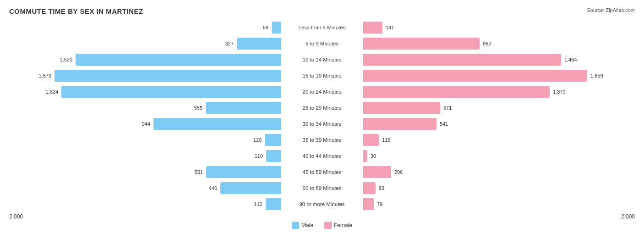 This screenshot has width=644, height=240. I want to click on female-bar: 1,659, so click(475, 76).